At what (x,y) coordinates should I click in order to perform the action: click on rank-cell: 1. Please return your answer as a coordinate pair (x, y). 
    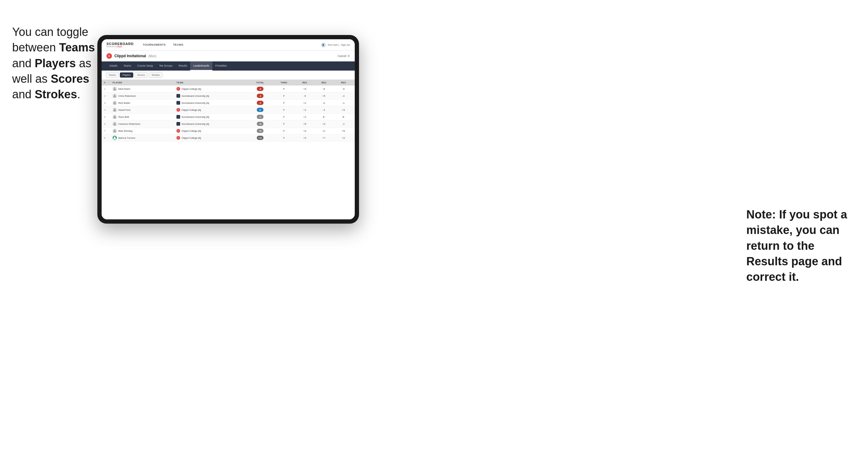
    Looking at the image, I should click on (106, 89).